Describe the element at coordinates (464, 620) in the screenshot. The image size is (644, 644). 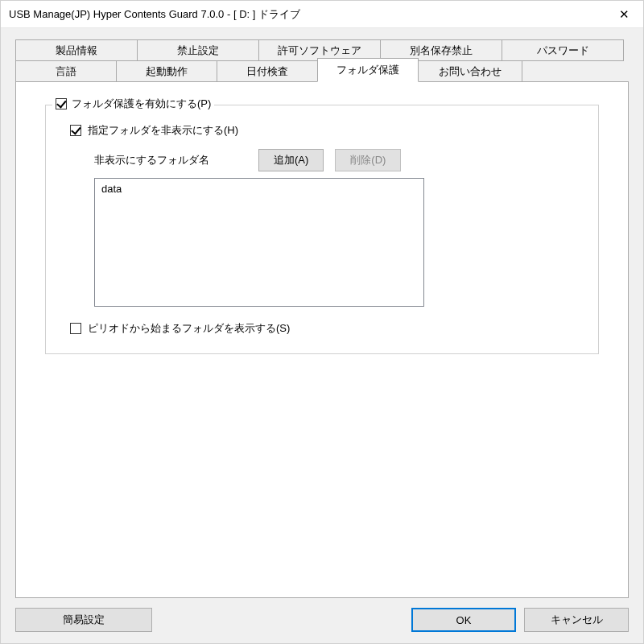
I see `ok-button: OK` at that location.